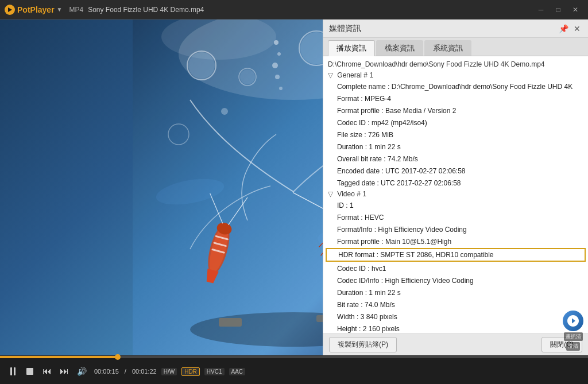 The width and height of the screenshot is (588, 384). What do you see at coordinates (456, 123) in the screenshot?
I see `general-item: Codec ID : mp42 (mp42/iso4)` at bounding box center [456, 123].